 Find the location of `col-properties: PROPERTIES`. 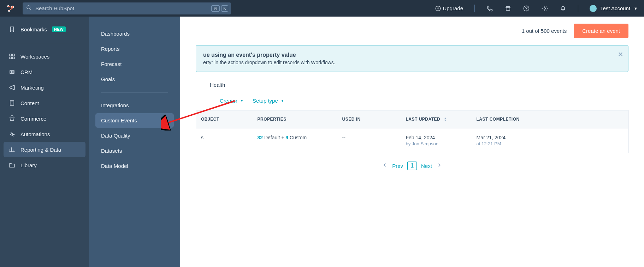

col-properties: PROPERTIES is located at coordinates (295, 119).